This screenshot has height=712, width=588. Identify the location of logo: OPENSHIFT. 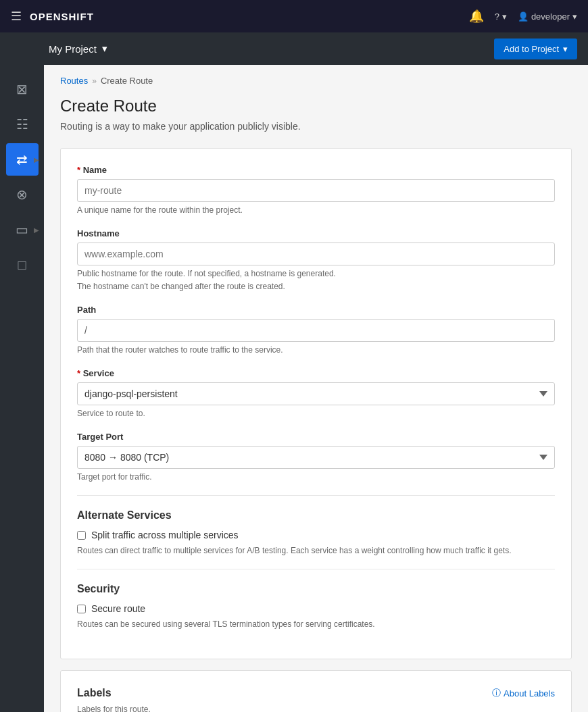
(62, 16).